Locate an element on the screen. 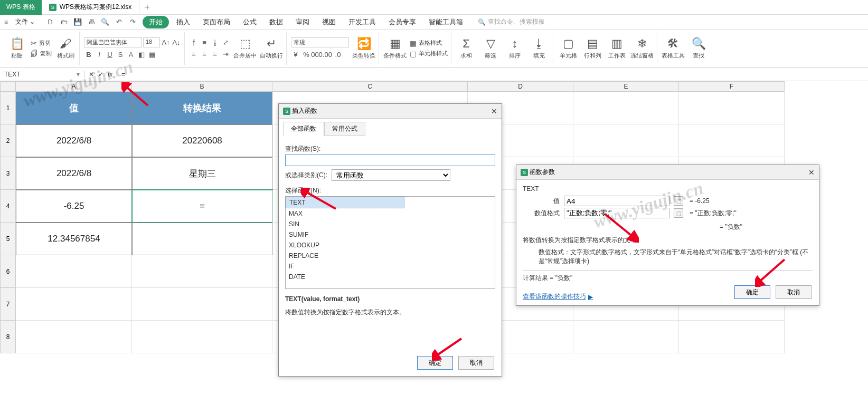  cell-A1: 值 is located at coordinates (74, 108).